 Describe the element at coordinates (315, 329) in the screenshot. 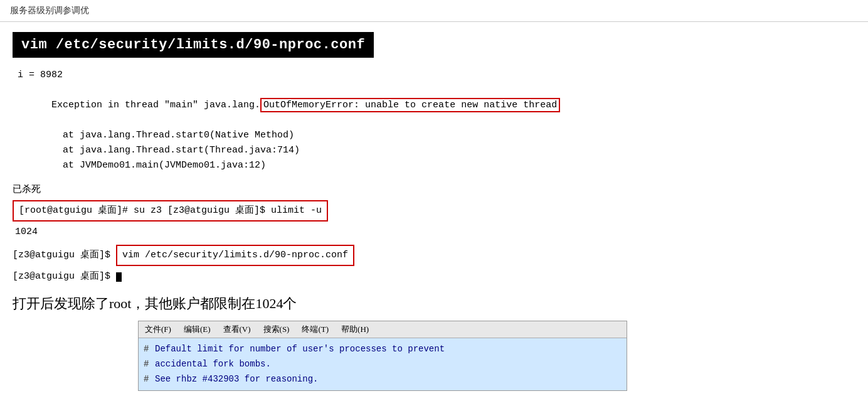

I see `menu-terminal: 终端(T)` at that location.